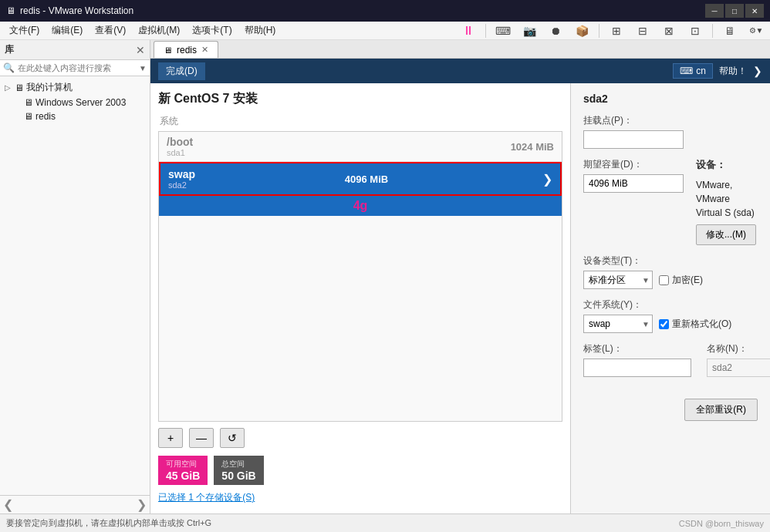 The height and width of the screenshot is (532, 770). What do you see at coordinates (460, 49) in the screenshot?
I see `tab-bar: 🖥 redis ✕` at bounding box center [460, 49].